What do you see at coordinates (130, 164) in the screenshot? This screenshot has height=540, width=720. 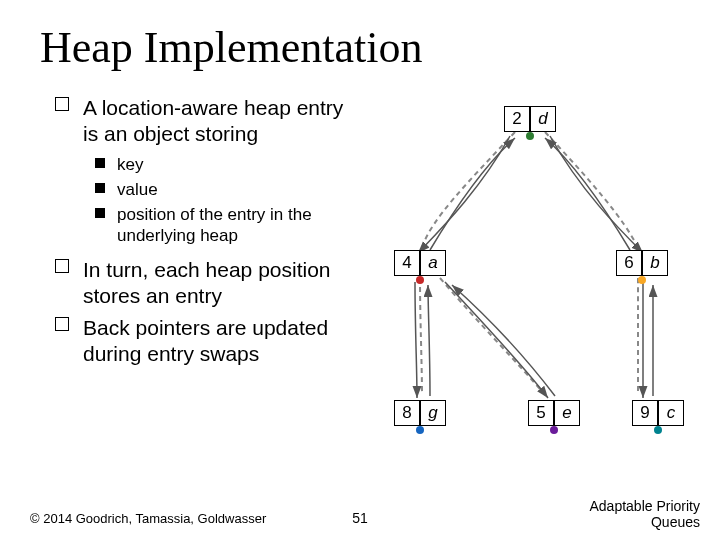 I see `bullet-1a-text: key` at bounding box center [130, 164].